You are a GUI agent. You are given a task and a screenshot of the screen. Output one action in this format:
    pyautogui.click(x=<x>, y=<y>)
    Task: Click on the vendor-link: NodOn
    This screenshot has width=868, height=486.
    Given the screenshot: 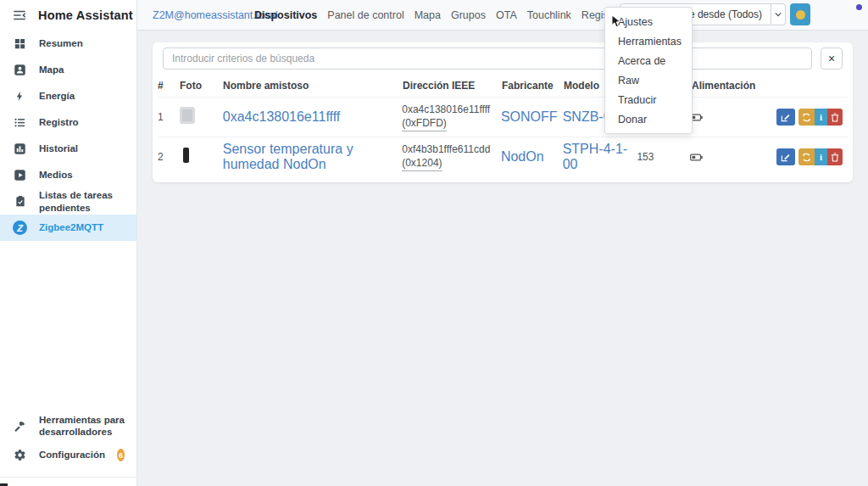 What is the action you would take?
    pyautogui.click(x=522, y=156)
    